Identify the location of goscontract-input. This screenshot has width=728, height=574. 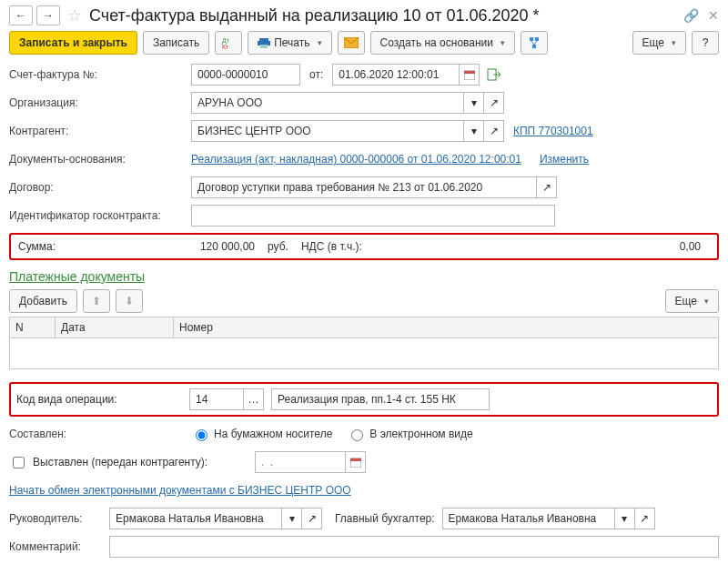
(373, 216).